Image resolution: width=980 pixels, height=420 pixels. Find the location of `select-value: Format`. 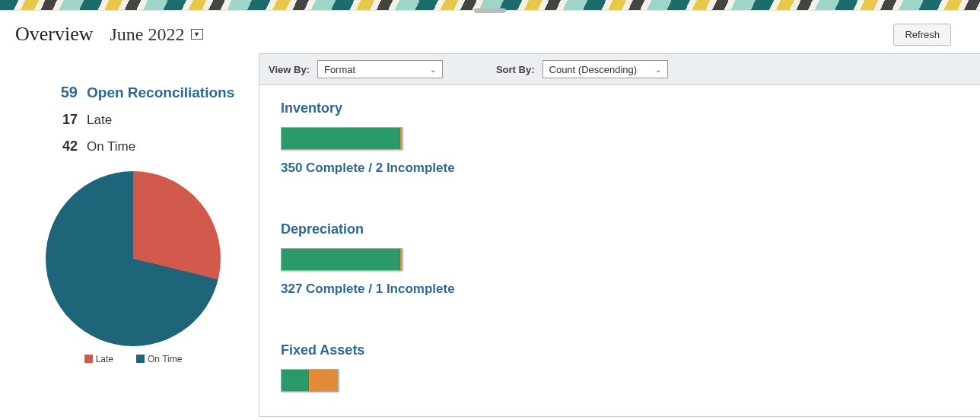

select-value: Format is located at coordinates (339, 70).